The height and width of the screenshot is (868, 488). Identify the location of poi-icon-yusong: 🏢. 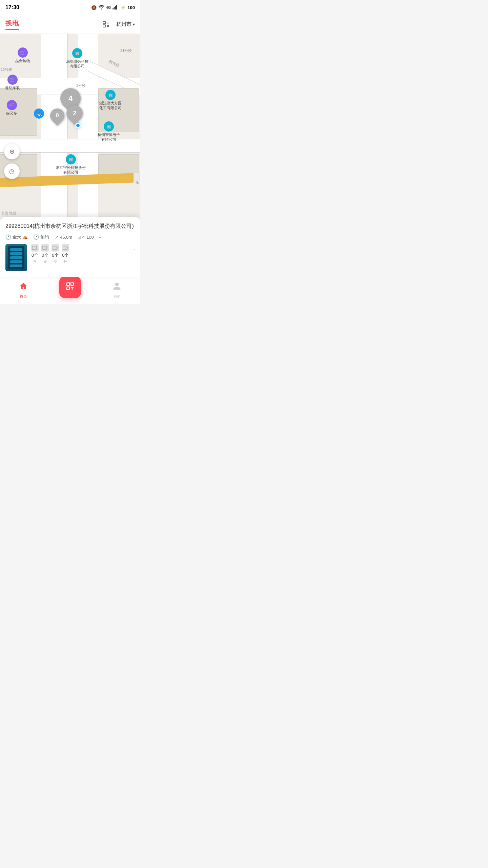
(71, 159).